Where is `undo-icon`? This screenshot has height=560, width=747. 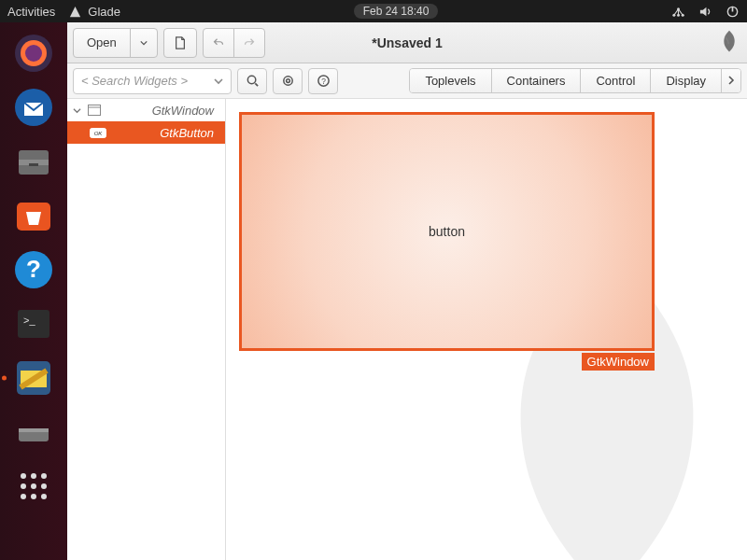 undo-icon is located at coordinates (218, 43).